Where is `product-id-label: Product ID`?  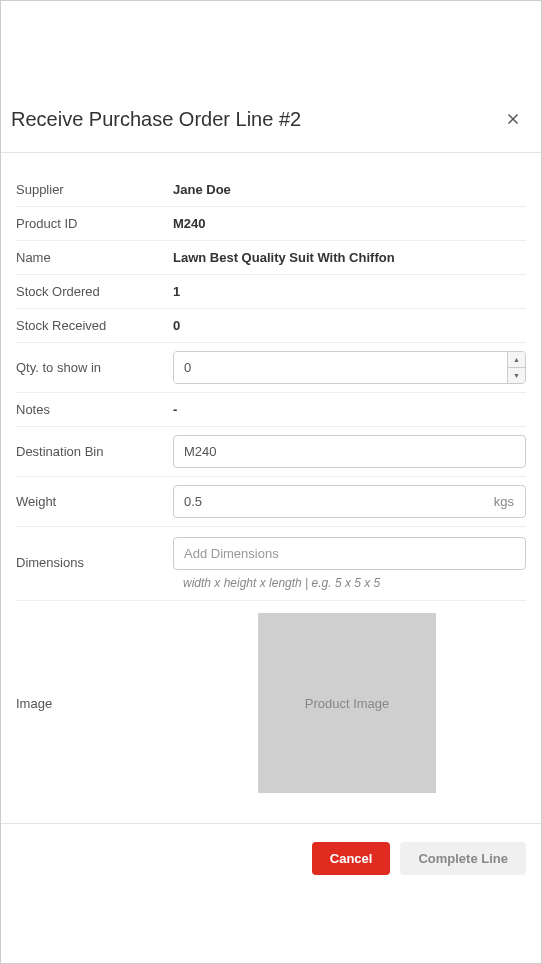 product-id-label: Product ID is located at coordinates (94, 224).